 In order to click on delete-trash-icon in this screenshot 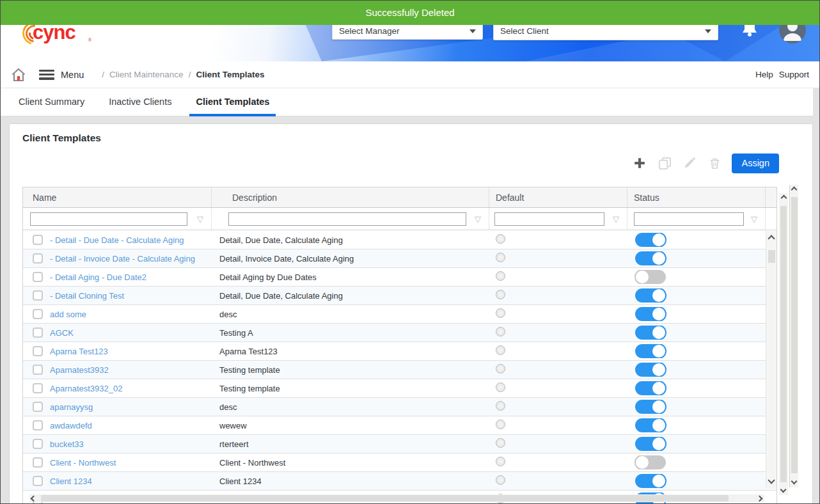, I will do `click(714, 163)`.